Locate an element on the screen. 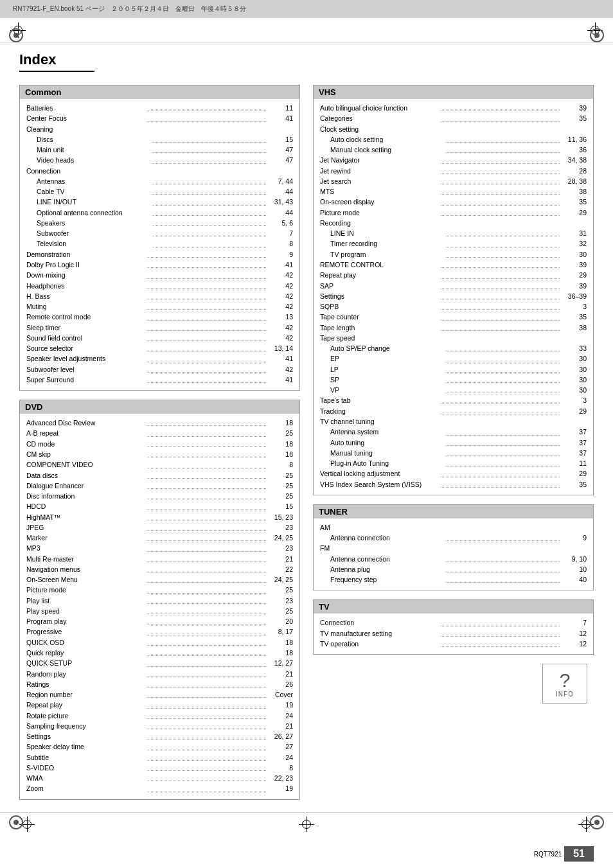 This screenshot has height=868, width=613. list-item: Tape length 38 is located at coordinates (454, 328).